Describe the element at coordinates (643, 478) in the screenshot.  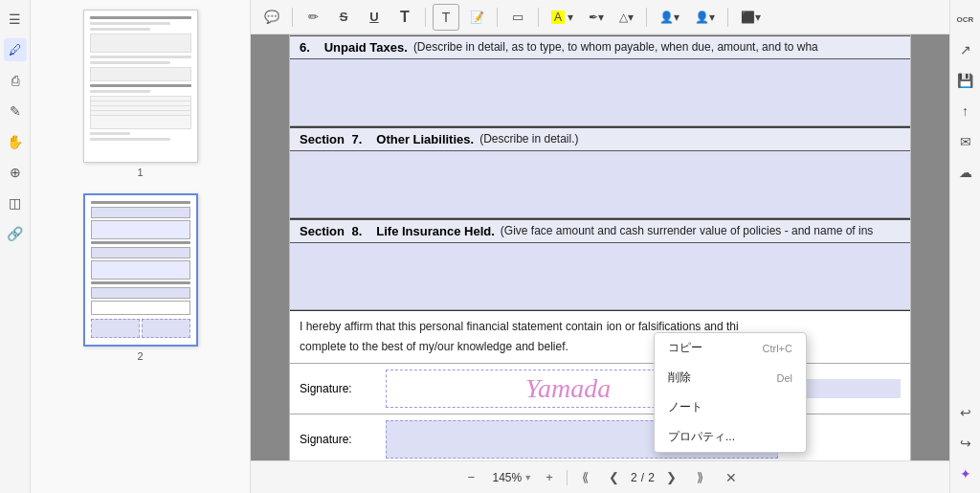
I see `page-sep: /` at that location.